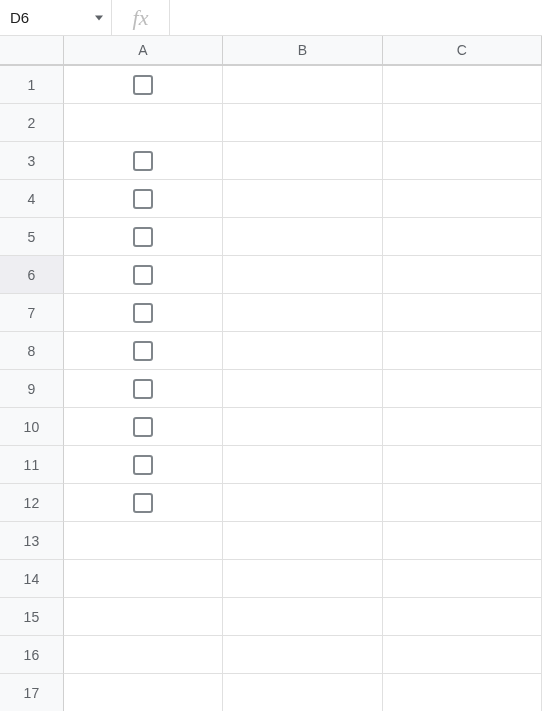 Image resolution: width=542 pixels, height=711 pixels. Describe the element at coordinates (302, 50) in the screenshot. I see `column-label: B` at that location.